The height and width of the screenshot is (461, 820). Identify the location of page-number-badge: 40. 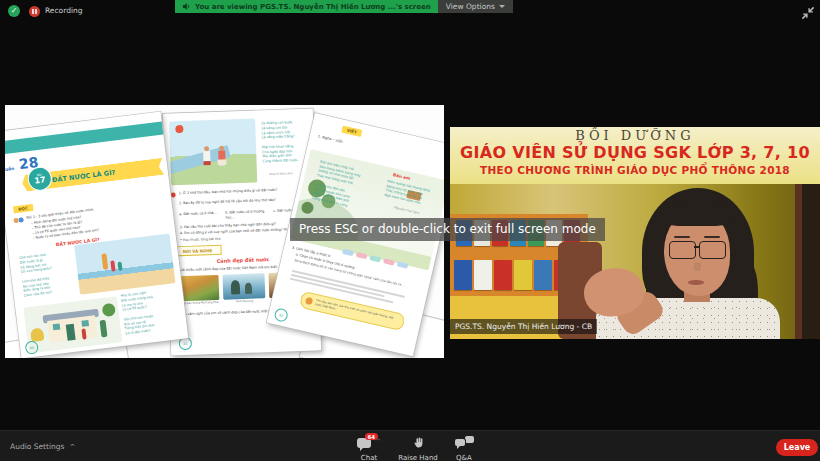
(32, 347).